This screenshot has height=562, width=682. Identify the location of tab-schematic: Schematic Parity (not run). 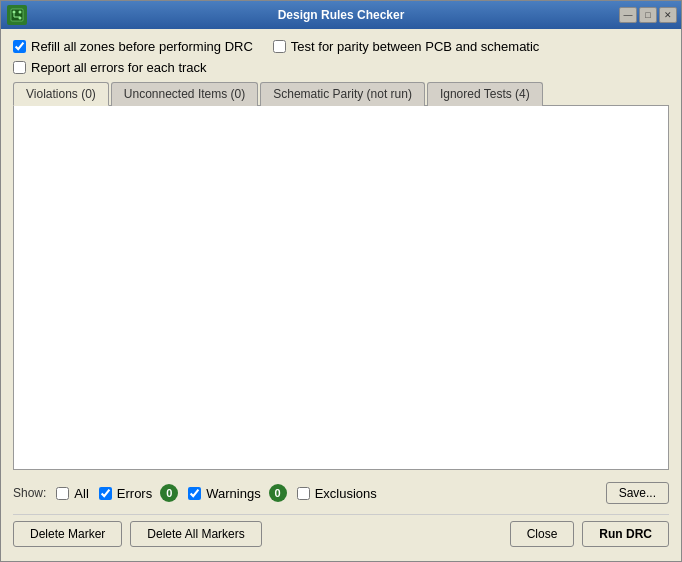
(342, 94).